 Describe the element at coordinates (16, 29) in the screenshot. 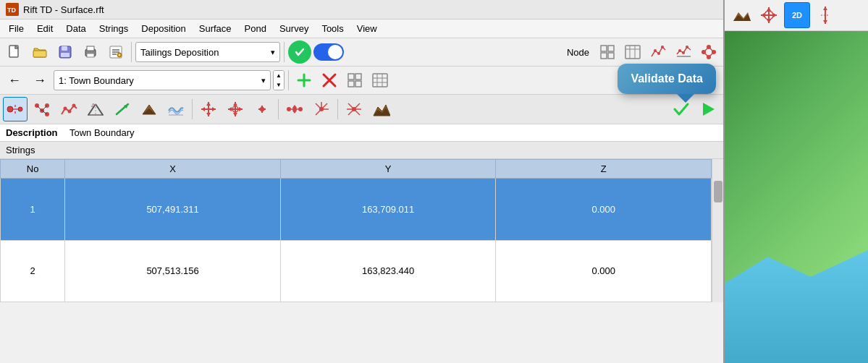

I see `menu-file: File` at that location.